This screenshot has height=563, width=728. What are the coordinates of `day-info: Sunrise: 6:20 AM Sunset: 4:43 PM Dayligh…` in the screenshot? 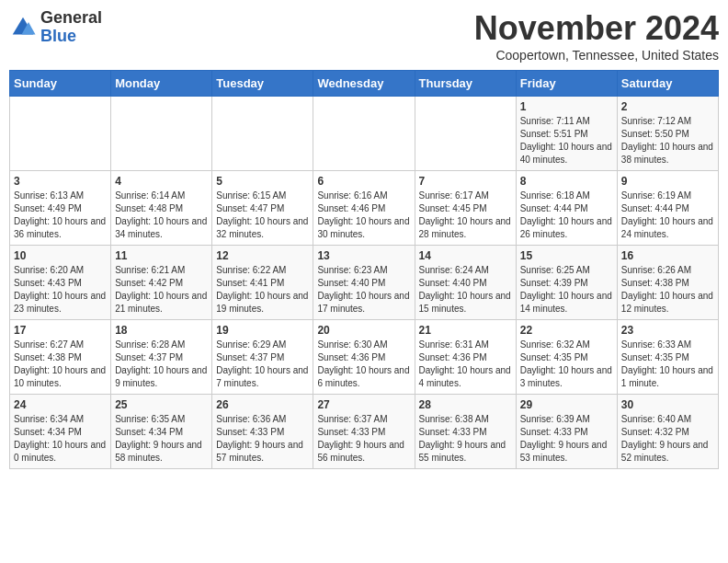 It's located at (61, 290).